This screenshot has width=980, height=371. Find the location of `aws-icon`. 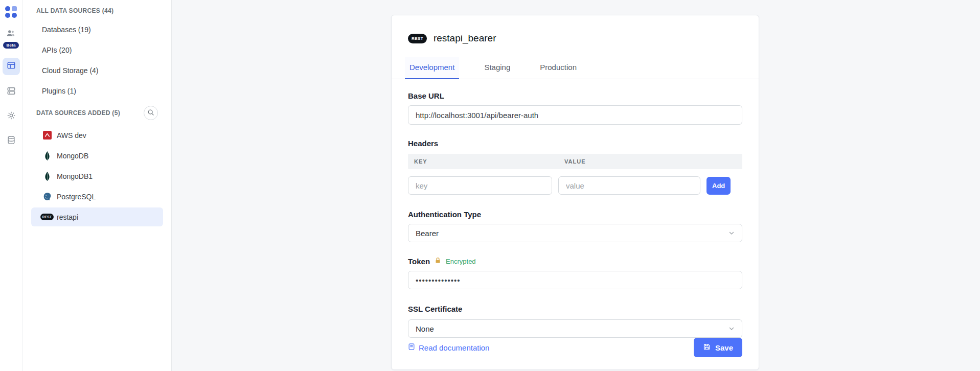

aws-icon is located at coordinates (47, 135).